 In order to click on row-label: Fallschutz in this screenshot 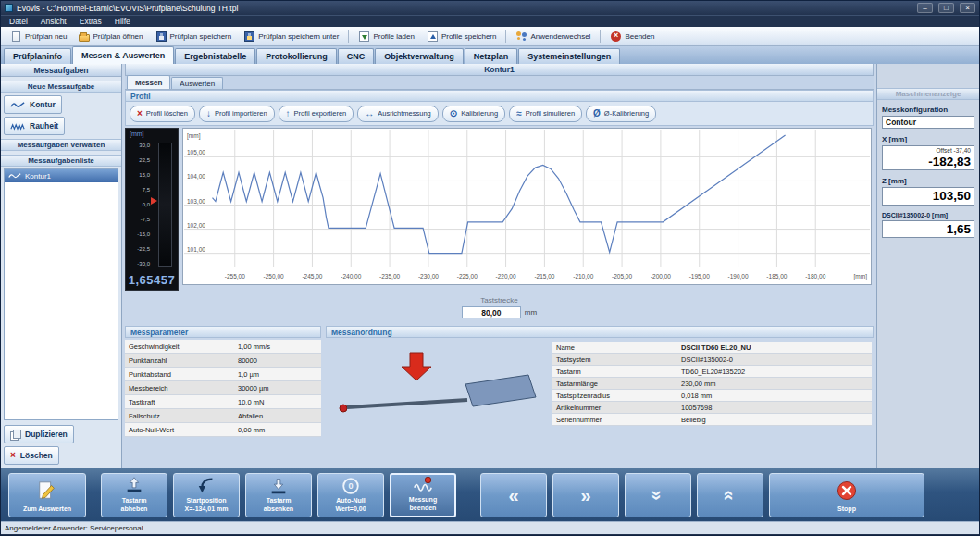, I will do `click(180, 416)`.